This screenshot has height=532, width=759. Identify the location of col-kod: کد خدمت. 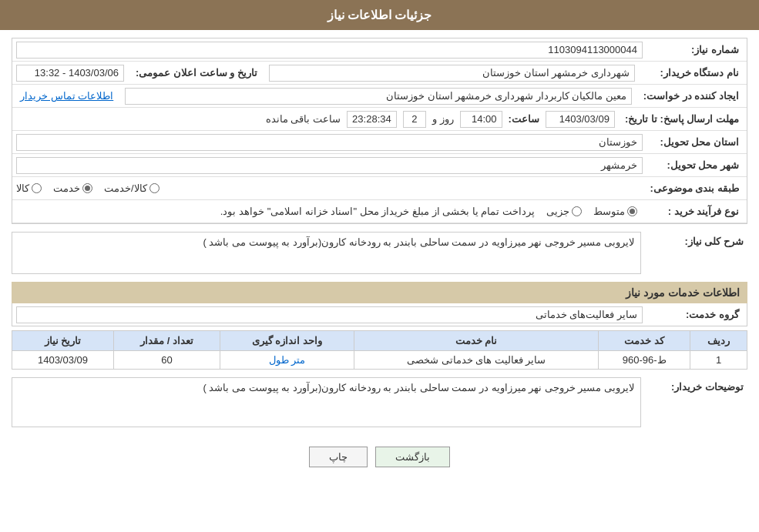
(644, 341).